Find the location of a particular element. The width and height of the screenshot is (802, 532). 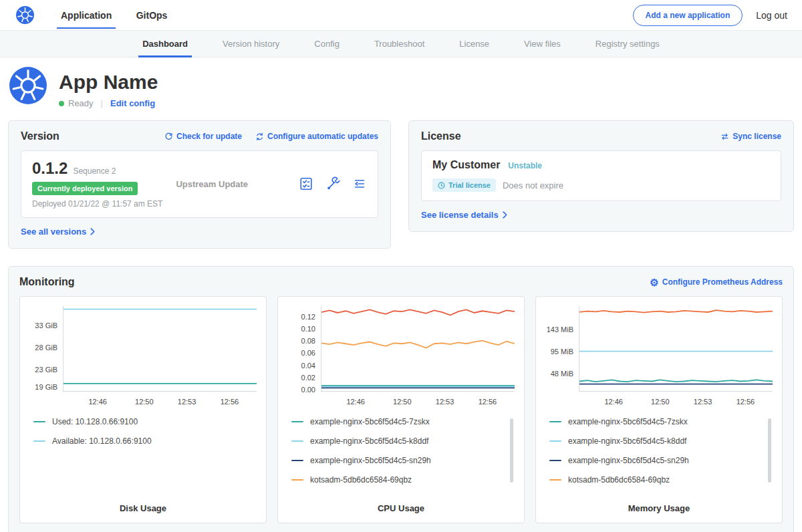

refresh-icon is located at coordinates (168, 136).